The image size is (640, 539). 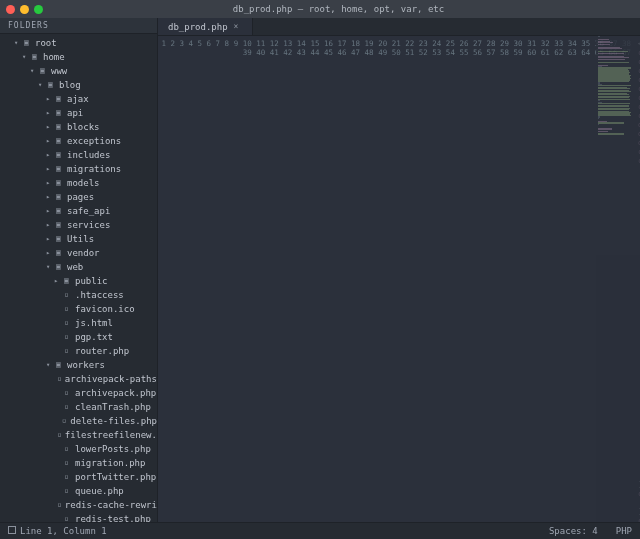 What do you see at coordinates (78, 309) in the screenshot?
I see `file-item: ▫favicon.ico` at bounding box center [78, 309].